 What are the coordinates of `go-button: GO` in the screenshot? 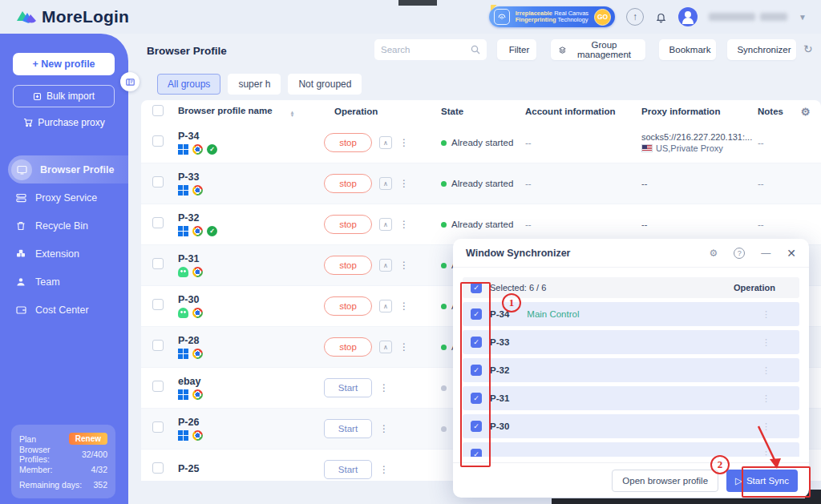 It's located at (603, 18).